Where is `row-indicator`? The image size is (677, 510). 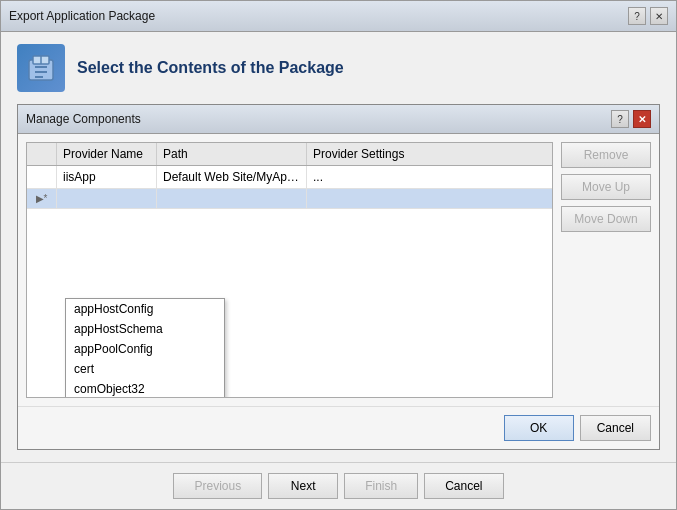
row-indicator is located at coordinates (42, 177).